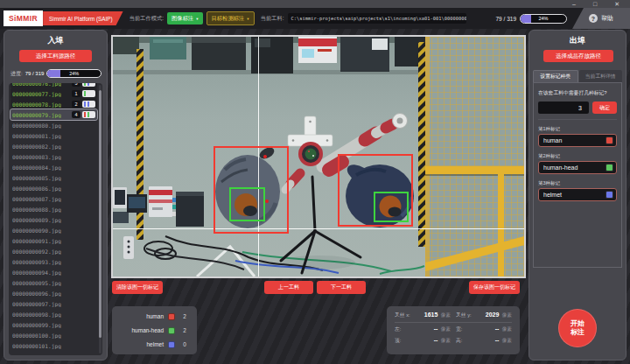 Image resolution: width=630 pixels, height=364 pixels. What do you see at coordinates (185, 18) in the screenshot?
I see `work-mode-dropdown: 图像标注 ▾` at bounding box center [185, 18].